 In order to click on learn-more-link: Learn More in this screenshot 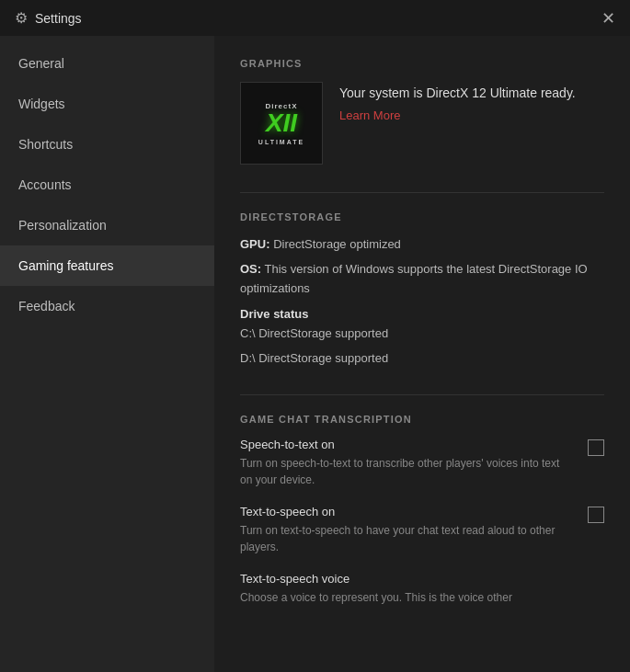, I will do `click(370, 116)`.